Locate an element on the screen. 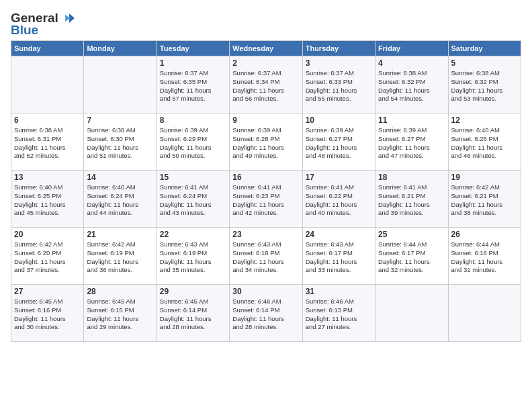 The image size is (532, 411). weekday-header-wednesday: Wednesday is located at coordinates (266, 48).